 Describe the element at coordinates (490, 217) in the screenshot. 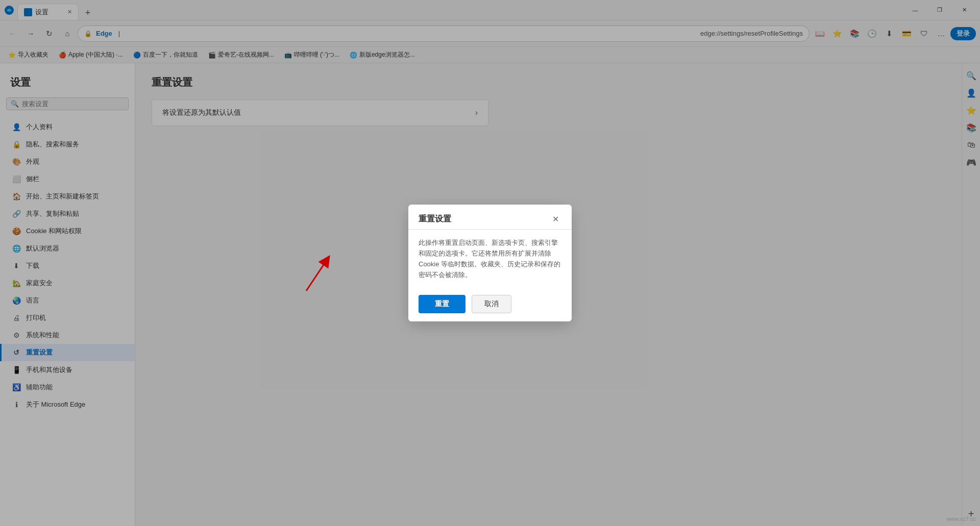

I see `modal-header: 重置设置 ✕` at that location.